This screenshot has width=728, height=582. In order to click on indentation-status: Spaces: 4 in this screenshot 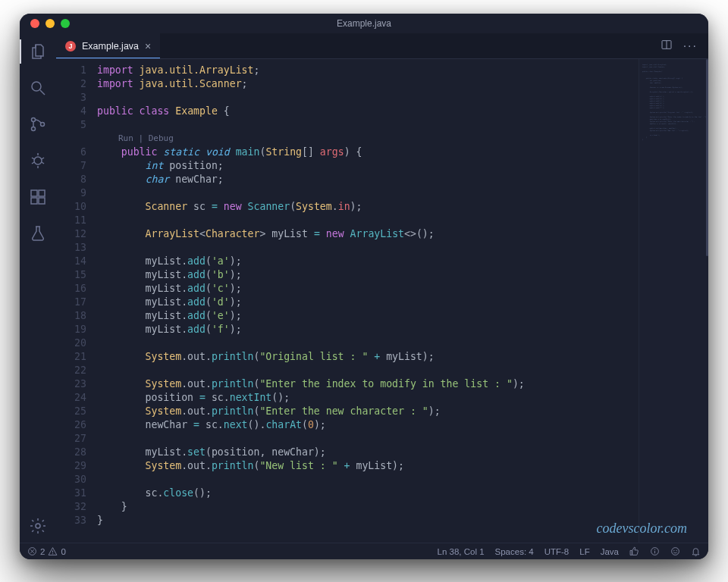, I will do `click(514, 552)`.